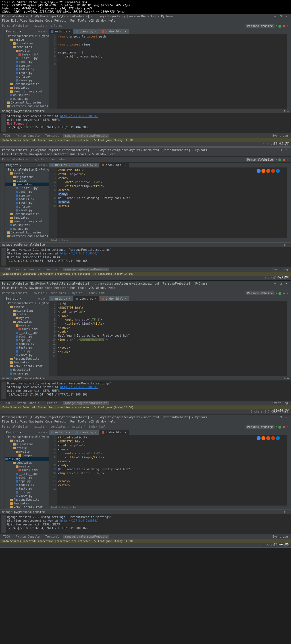  Describe the element at coordinates (27, 351) in the screenshot. I see `tree-item: urls.py` at that location.